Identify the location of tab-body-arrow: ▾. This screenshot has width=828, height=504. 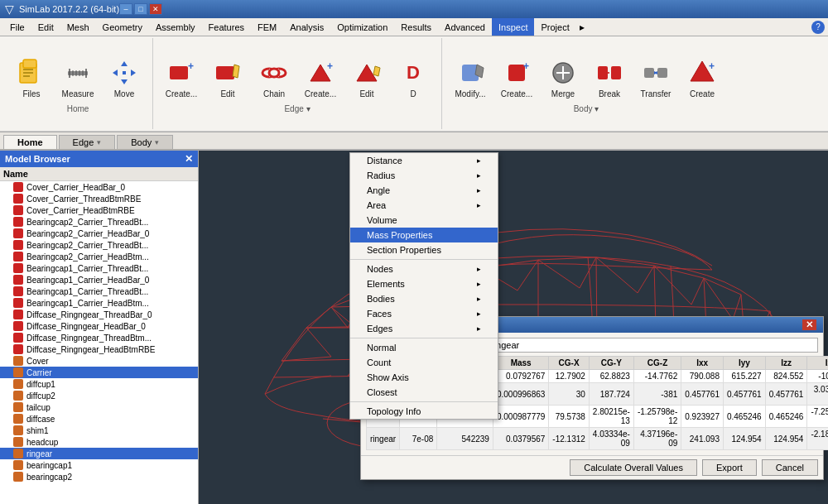
(157, 142).